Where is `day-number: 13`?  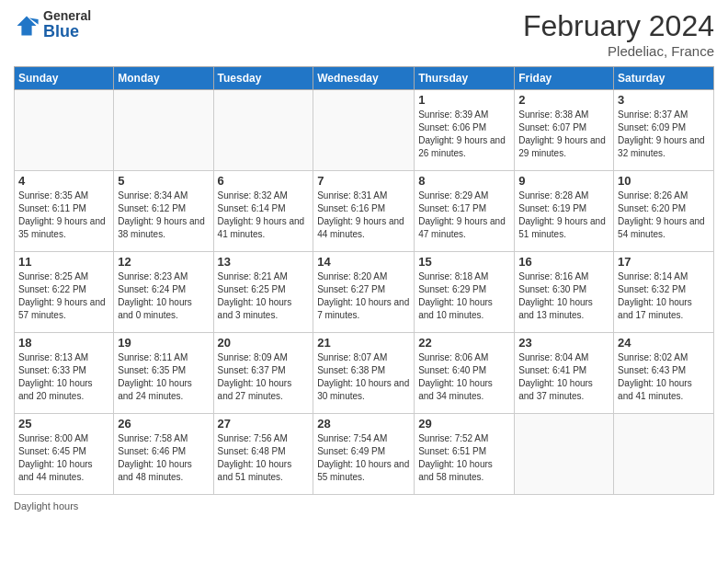 day-number: 13 is located at coordinates (264, 261).